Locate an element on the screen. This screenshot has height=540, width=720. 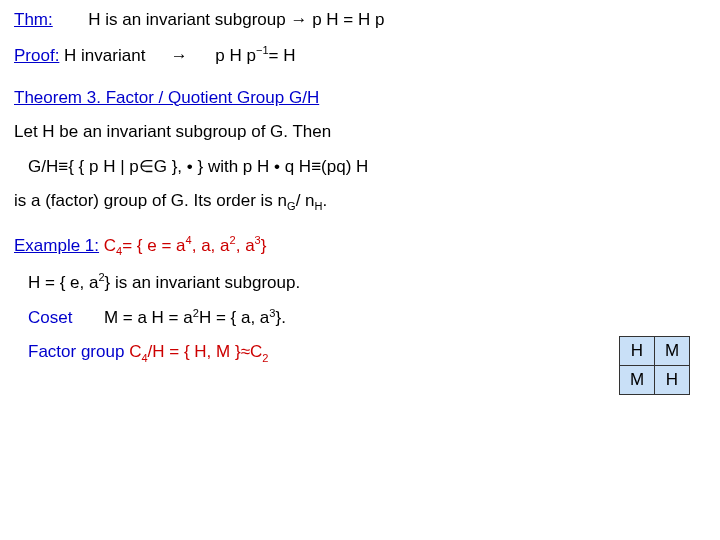
example1-heading: Example 1: C4 = { e = a4, a, a2, a3 } is located at coordinates (360, 246).